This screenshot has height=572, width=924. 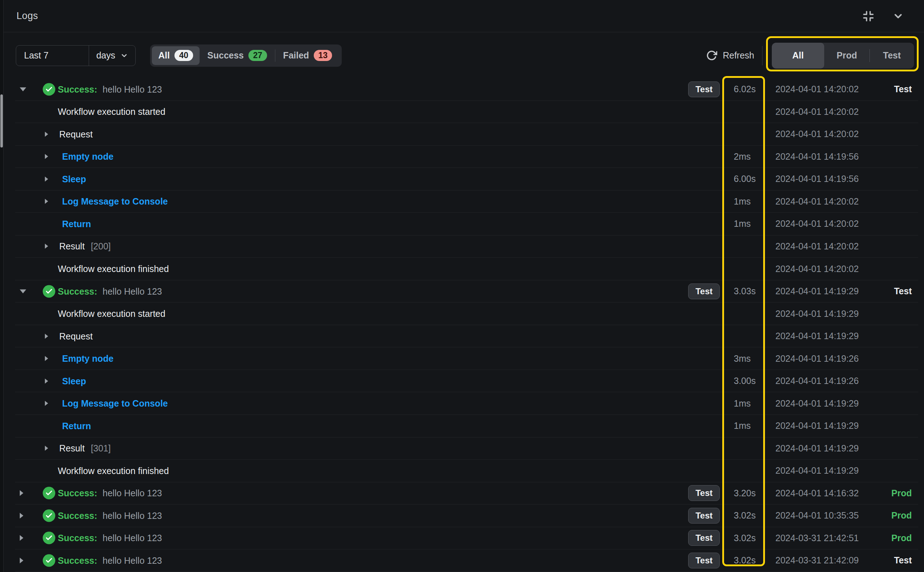 What do you see at coordinates (895, 89) in the screenshot?
I see `env-cell: Test` at bounding box center [895, 89].